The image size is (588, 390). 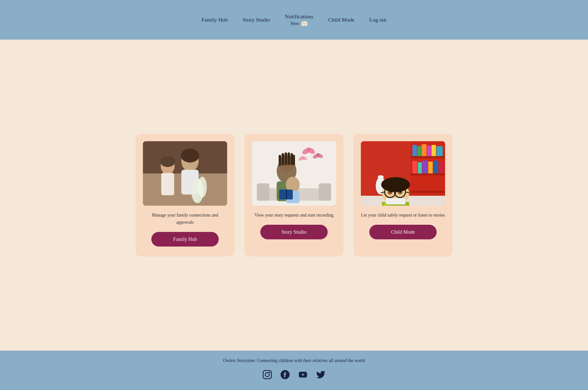 What do you see at coordinates (294, 232) in the screenshot?
I see `story-studio-button: Story Studio` at bounding box center [294, 232].